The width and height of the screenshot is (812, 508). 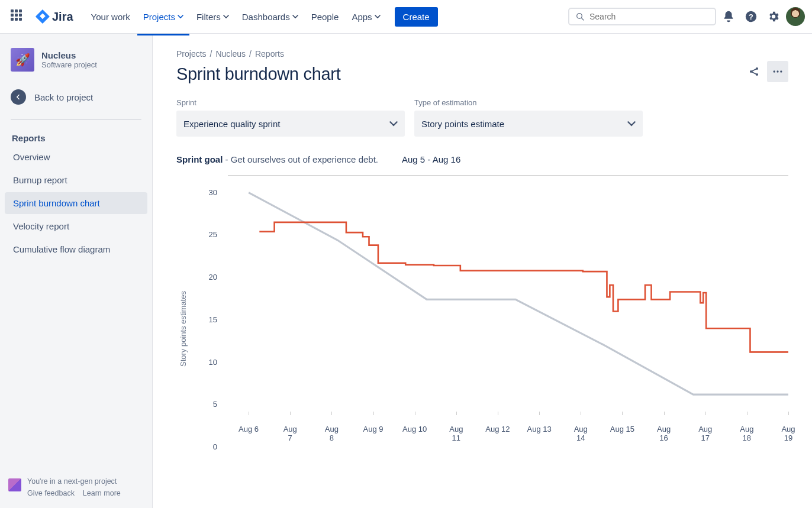 I want to click on breadcrumb: Projects/ Nucleus/ Reports, so click(x=482, y=54).